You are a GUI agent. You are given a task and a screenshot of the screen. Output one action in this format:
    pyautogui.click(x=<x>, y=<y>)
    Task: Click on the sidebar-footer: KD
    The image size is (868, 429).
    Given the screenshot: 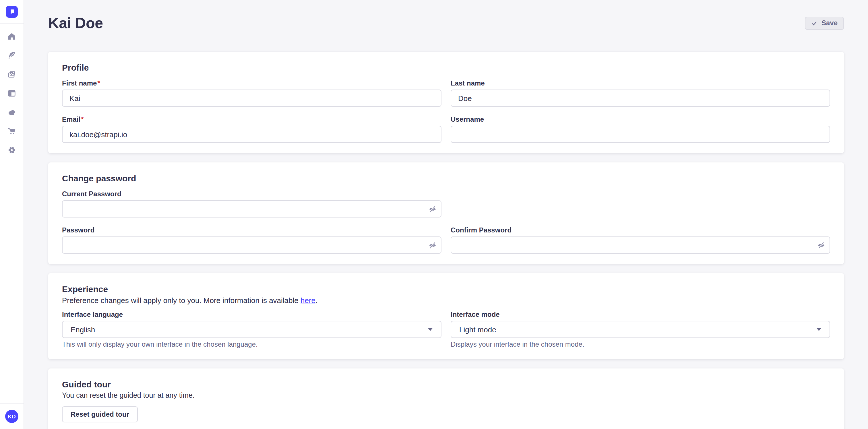 What is the action you would take?
    pyautogui.click(x=12, y=416)
    